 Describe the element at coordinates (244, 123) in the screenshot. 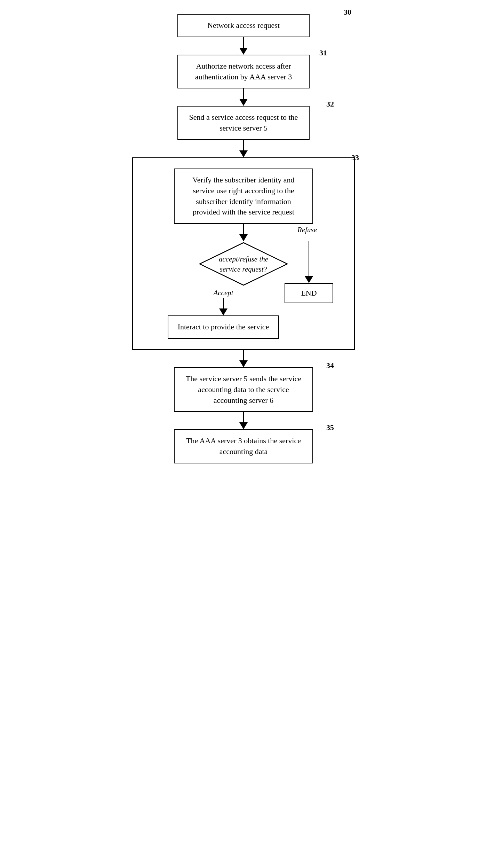

I see `step-32-text: Send a service access request to the ser…` at that location.